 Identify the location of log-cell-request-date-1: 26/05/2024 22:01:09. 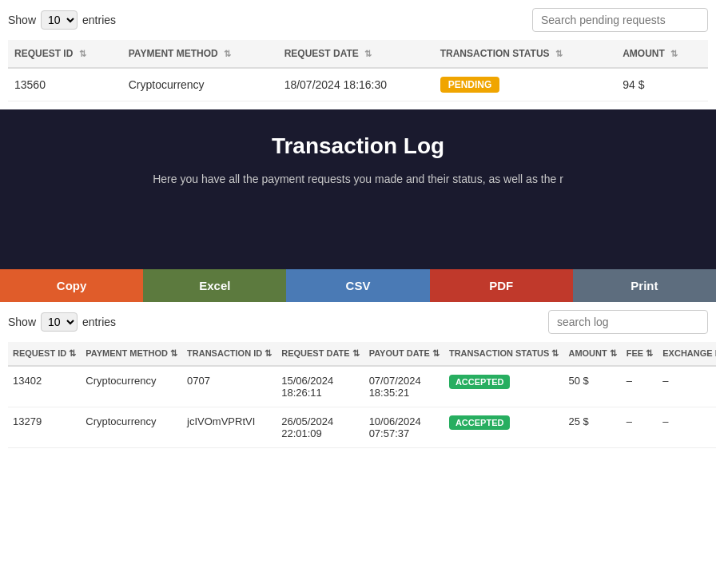
(320, 428).